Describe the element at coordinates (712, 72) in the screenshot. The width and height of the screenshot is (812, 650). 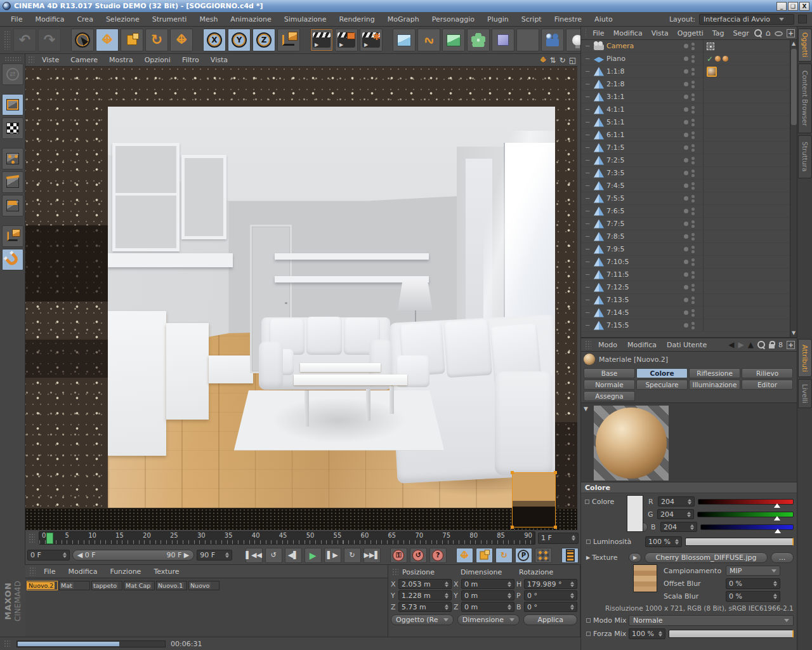
I see `selected-material-tag` at that location.